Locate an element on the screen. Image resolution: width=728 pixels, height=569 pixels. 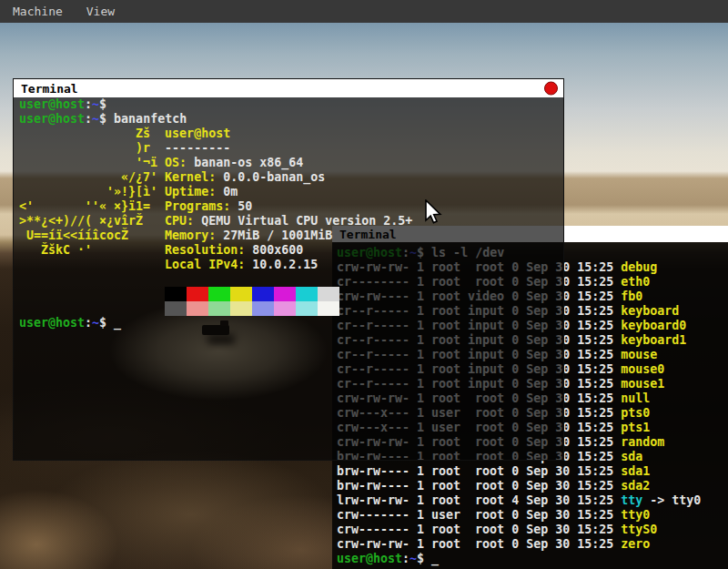
menu-item-machine: Machine is located at coordinates (38, 11).